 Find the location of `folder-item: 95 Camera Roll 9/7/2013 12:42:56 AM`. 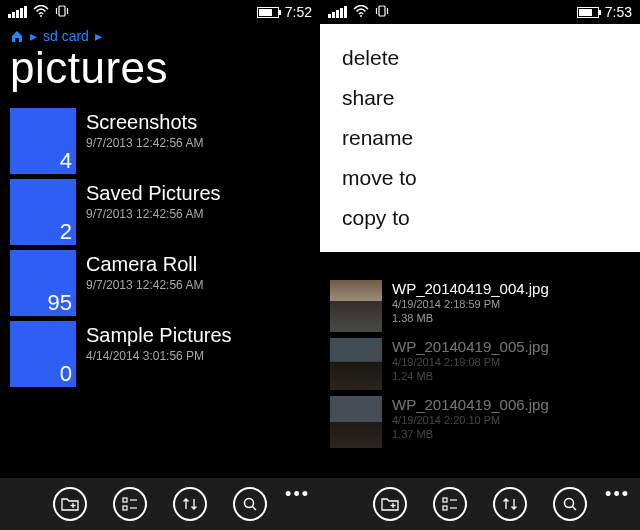

folder-item: 95 Camera Roll 9/7/2013 12:42:56 AM is located at coordinates (161, 283).